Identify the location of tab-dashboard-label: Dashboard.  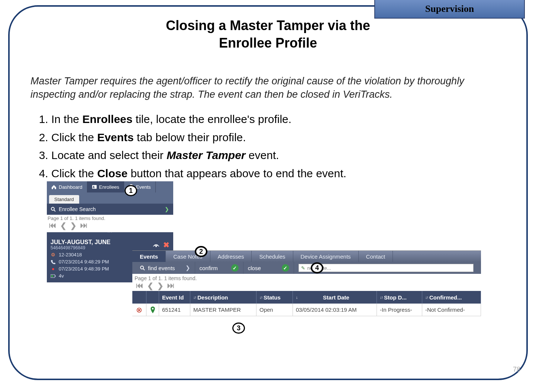
(71, 187).